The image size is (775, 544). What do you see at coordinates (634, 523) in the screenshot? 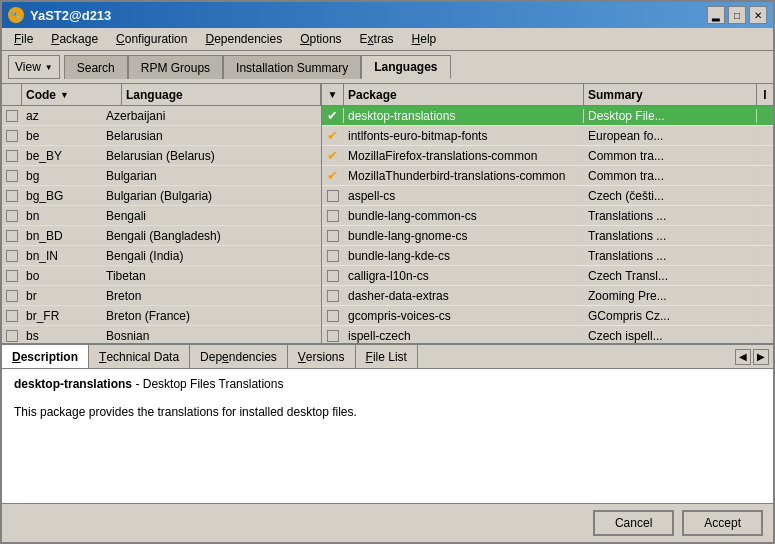
I see `cancel-button: Cancel` at bounding box center [634, 523].